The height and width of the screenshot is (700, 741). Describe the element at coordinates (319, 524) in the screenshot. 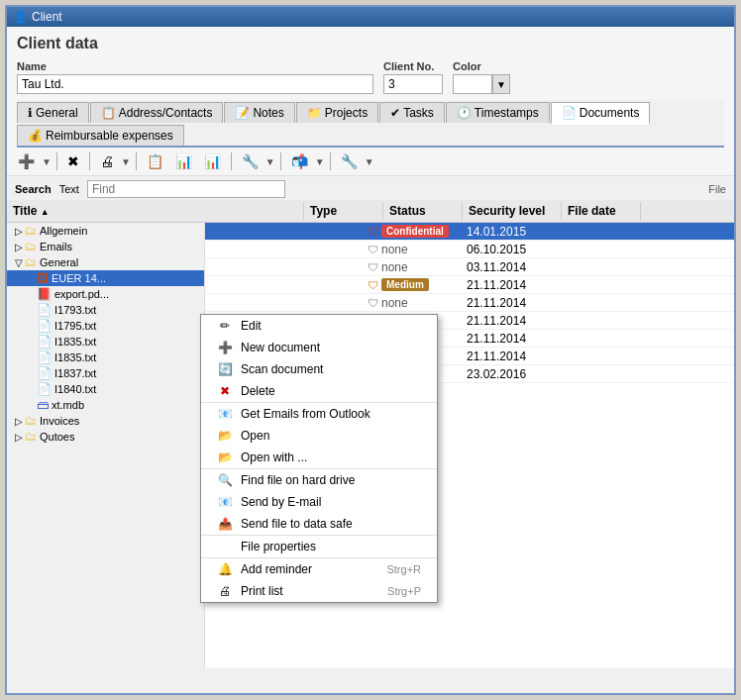

I see `menu-item-send-datasafe: 📤 Send file to data safe` at that location.